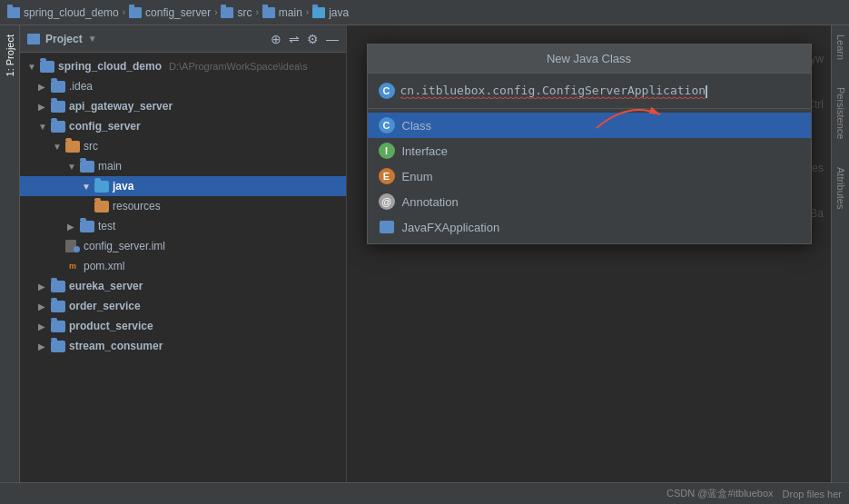 Image resolution: width=849 pixels, height=504 pixels. What do you see at coordinates (841, 113) in the screenshot?
I see `right-tab-persistence: Persistence` at bounding box center [841, 113].